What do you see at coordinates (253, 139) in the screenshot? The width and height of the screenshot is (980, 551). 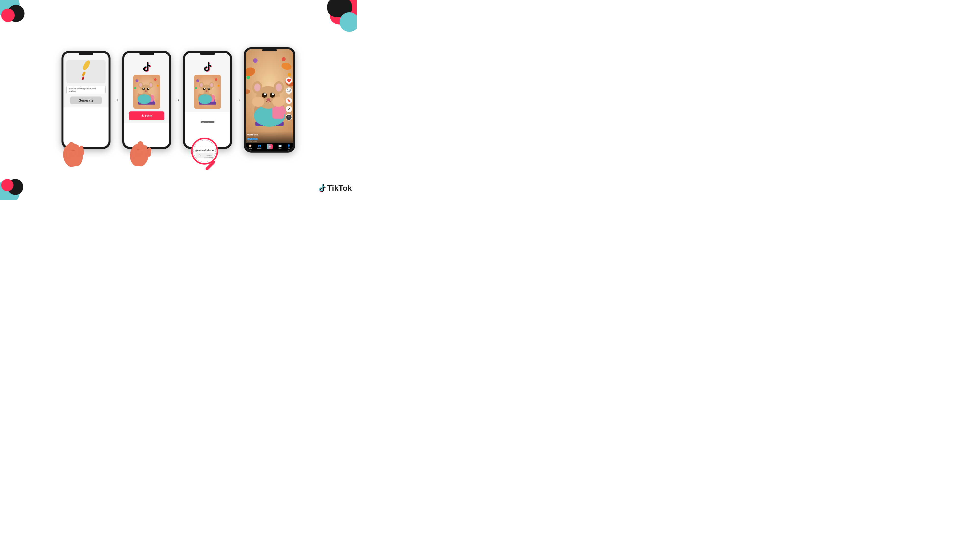 I see `ai-generated-badge: AI-generated` at bounding box center [253, 139].